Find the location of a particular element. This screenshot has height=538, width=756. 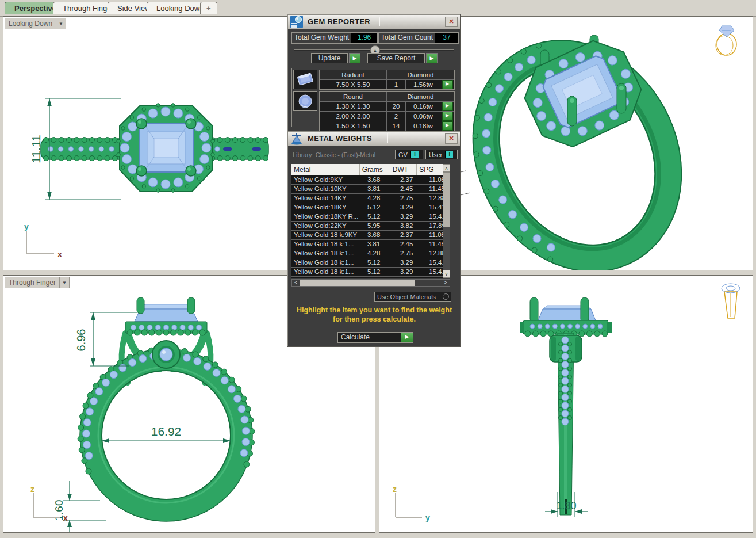

column-grams: Grams is located at coordinates (375, 170).